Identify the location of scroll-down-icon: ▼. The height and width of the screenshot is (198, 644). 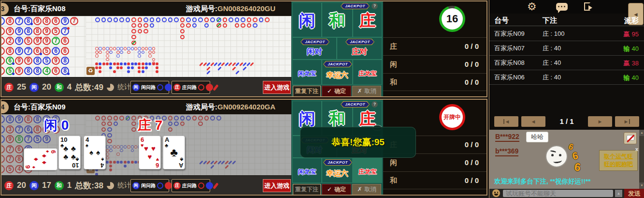
(642, 186).